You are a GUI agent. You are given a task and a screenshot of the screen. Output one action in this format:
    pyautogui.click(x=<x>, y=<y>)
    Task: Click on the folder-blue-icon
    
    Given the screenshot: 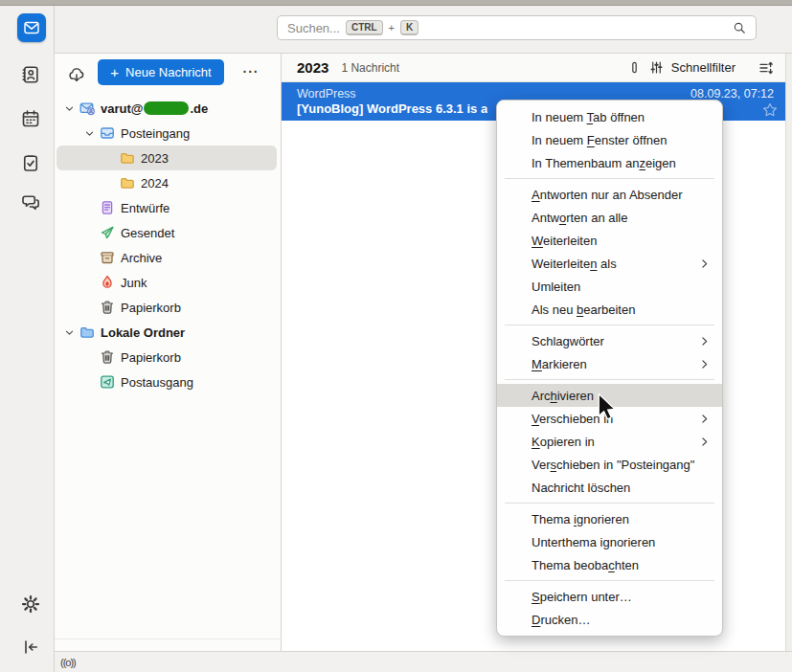 What is the action you would take?
    pyautogui.click(x=87, y=332)
    